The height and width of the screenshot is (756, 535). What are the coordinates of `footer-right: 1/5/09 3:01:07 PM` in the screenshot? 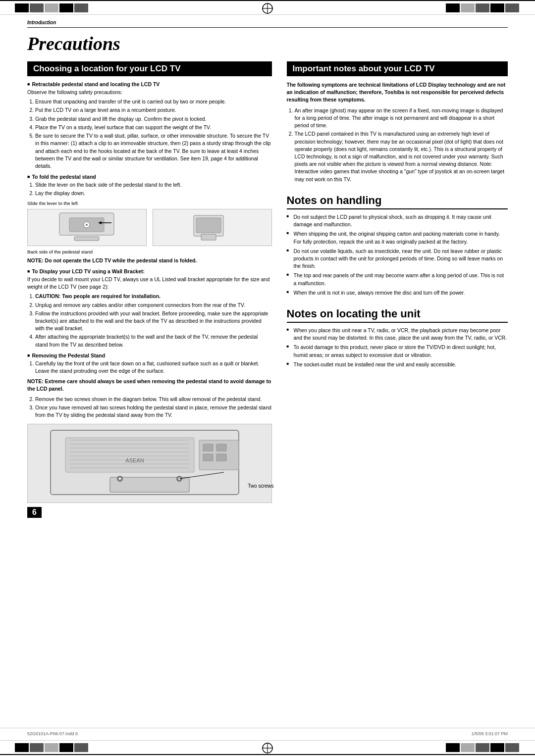 It's located at (489, 734).